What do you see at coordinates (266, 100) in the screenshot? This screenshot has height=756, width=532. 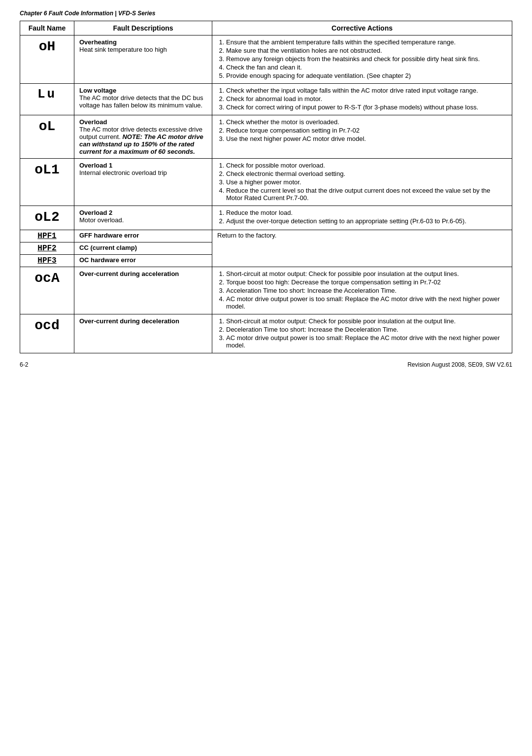 I see `table-row: Lu Low voltage The AC motor drive detect…` at bounding box center [266, 100].